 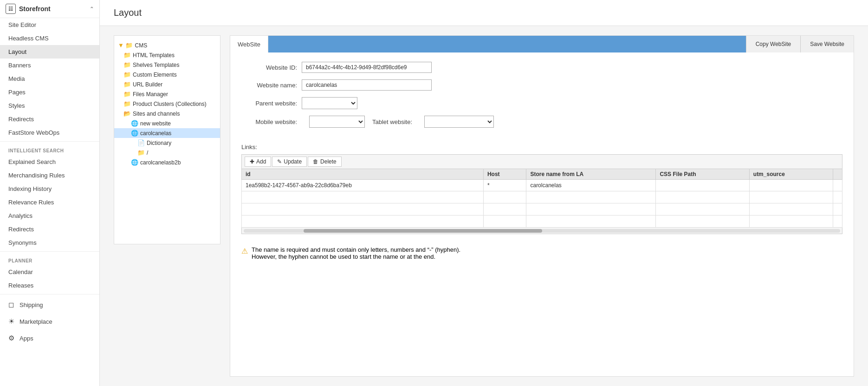 I want to click on delete-link-button: 🗑 Delete, so click(x=325, y=162).